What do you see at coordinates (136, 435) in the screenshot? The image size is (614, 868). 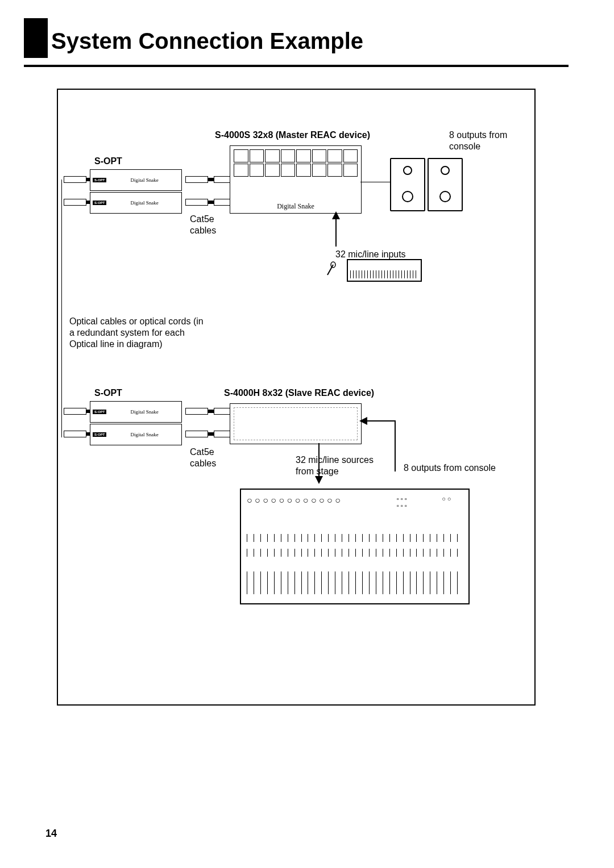 I see `sopt-unit-bottom-2: S-OPT Digital Snake` at bounding box center [136, 435].